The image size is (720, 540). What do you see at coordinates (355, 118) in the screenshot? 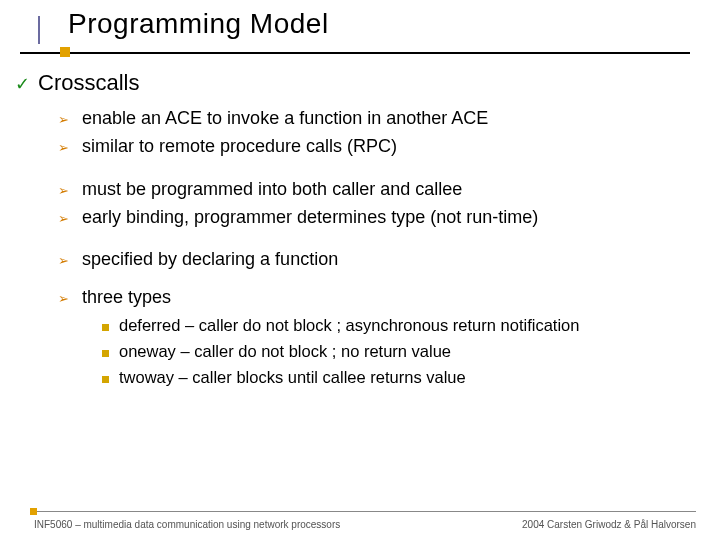
I see `bullet-item: ➢ enable an ACE to invoke a function in …` at bounding box center [355, 118].